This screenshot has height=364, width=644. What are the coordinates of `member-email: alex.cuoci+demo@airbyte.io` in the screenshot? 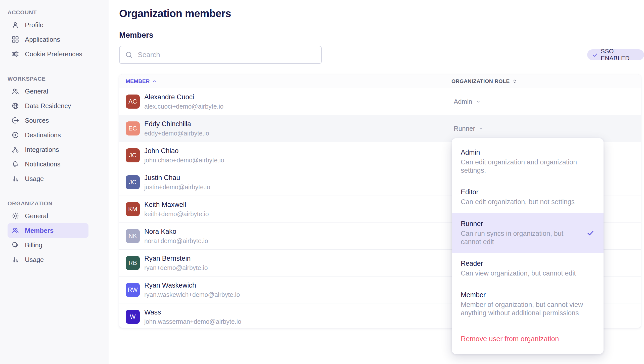 It's located at (184, 107).